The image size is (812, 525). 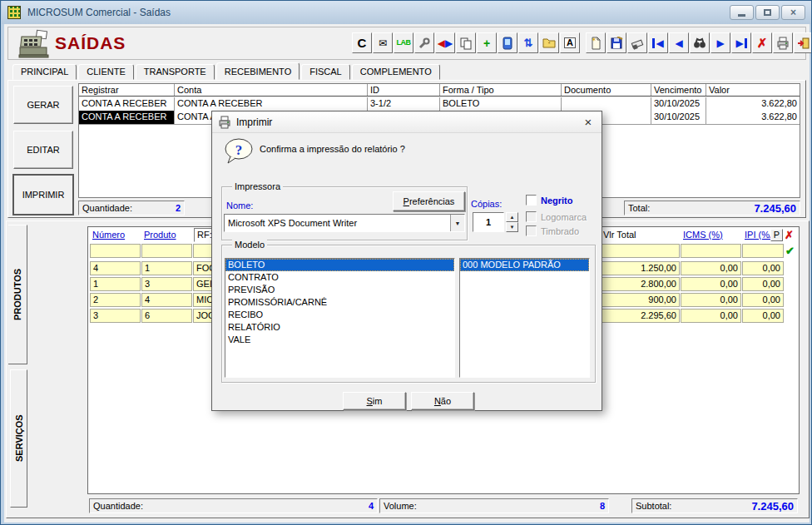 What do you see at coordinates (512, 217) in the screenshot?
I see `spin-up-icon: ▲` at bounding box center [512, 217].